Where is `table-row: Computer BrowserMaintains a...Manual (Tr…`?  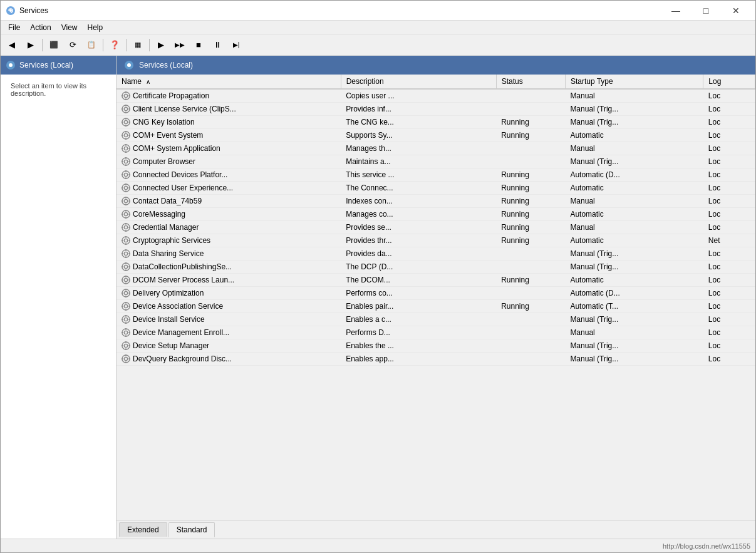
table-row: Computer BrowserMaintains a...Manual (Tr… is located at coordinates (436, 162).